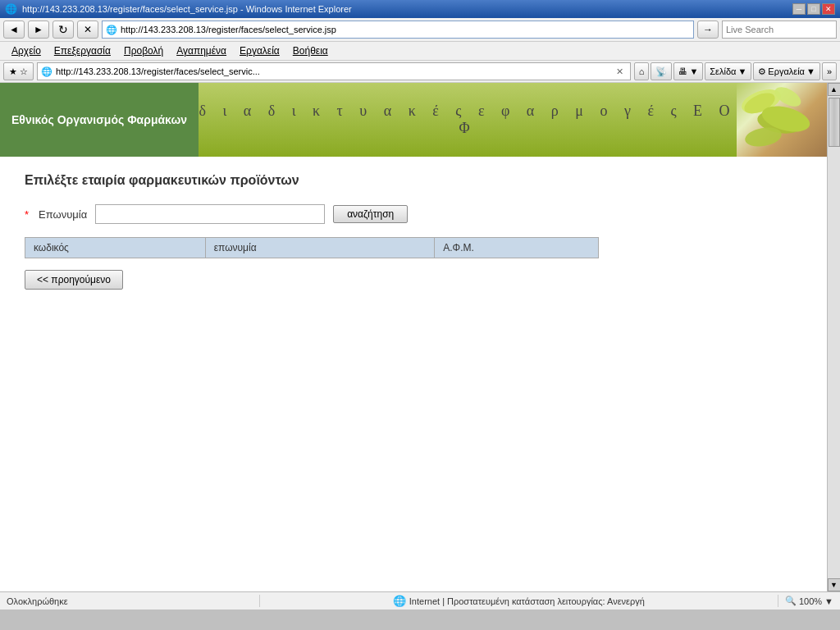 This screenshot has width=840, height=630. I want to click on toolbar-right-buttons: ⌂ 📡 🖶 ▼ Σελίδα ▼ ⚙ Εργαλεία ▼ », so click(735, 71).